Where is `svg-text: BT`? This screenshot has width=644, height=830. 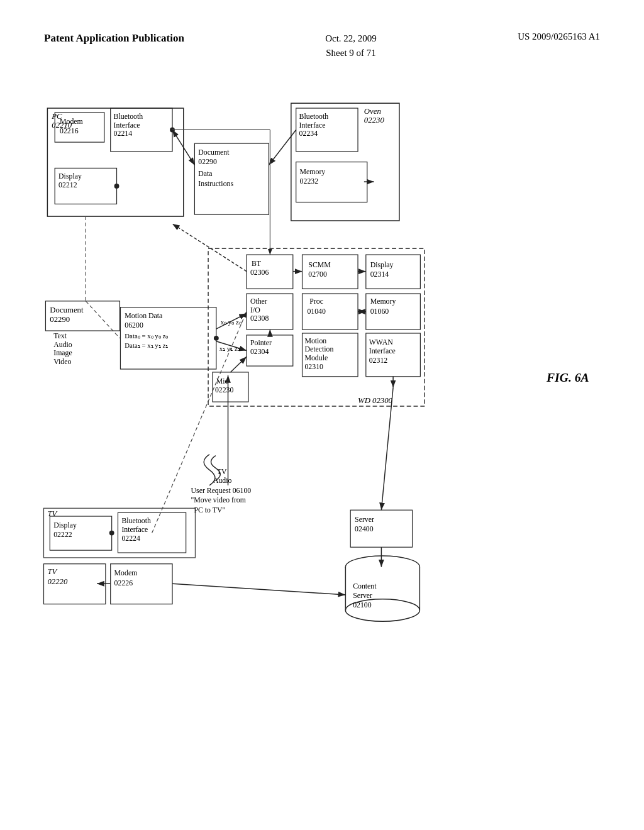 svg-text: BT is located at coordinates (257, 263).